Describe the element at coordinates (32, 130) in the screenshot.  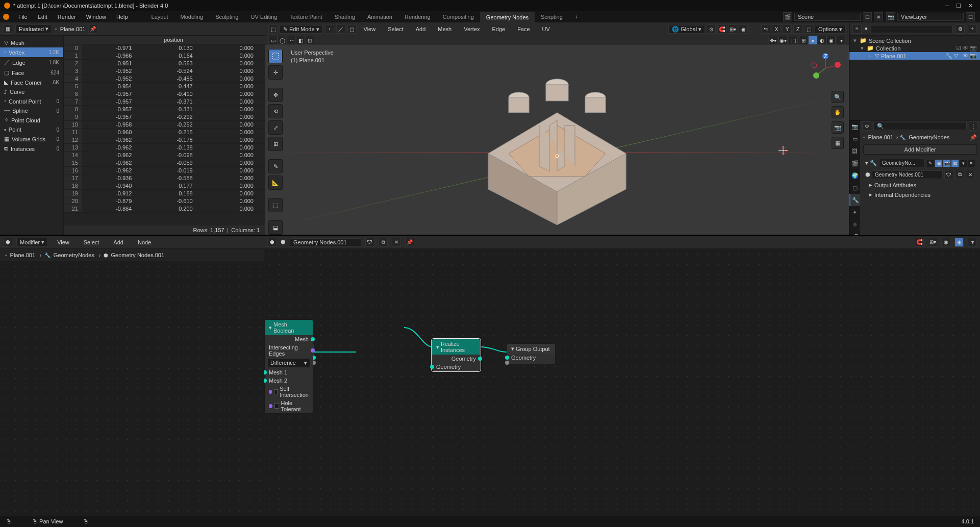
I see `domain-point: • Point0` at that location.